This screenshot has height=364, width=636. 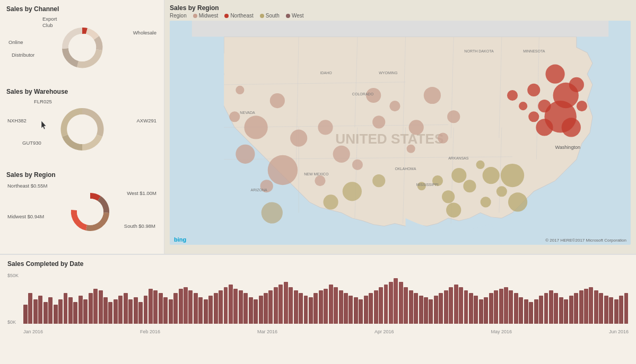 I want to click on svg-text: COLORADO, so click(x=363, y=94).